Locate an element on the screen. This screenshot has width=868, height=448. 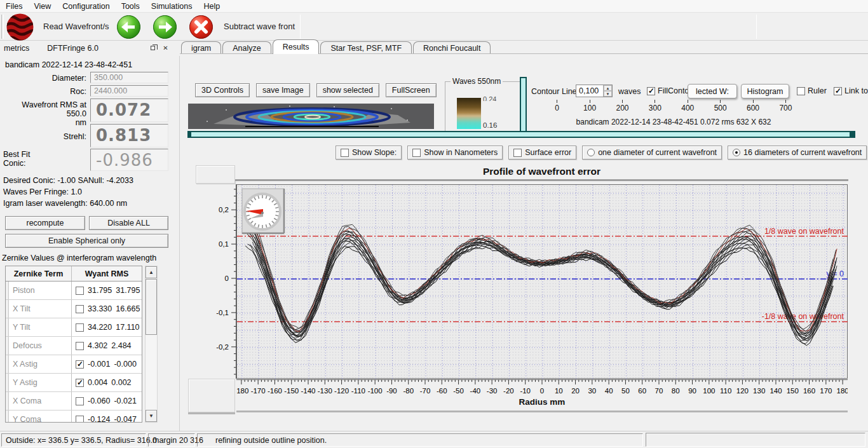
toolbar-drag-handle is located at coordinates (3, 27).